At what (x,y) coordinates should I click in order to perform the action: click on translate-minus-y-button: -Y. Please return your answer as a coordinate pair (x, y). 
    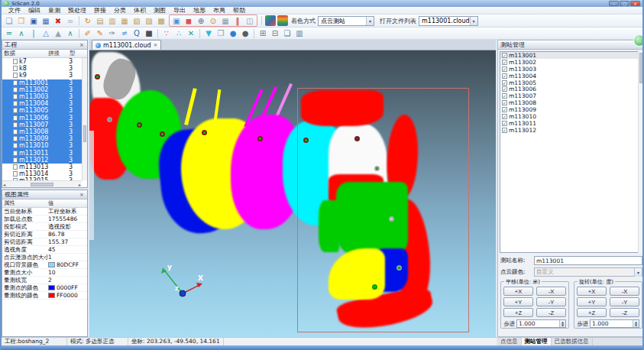
    Looking at the image, I should click on (552, 302).